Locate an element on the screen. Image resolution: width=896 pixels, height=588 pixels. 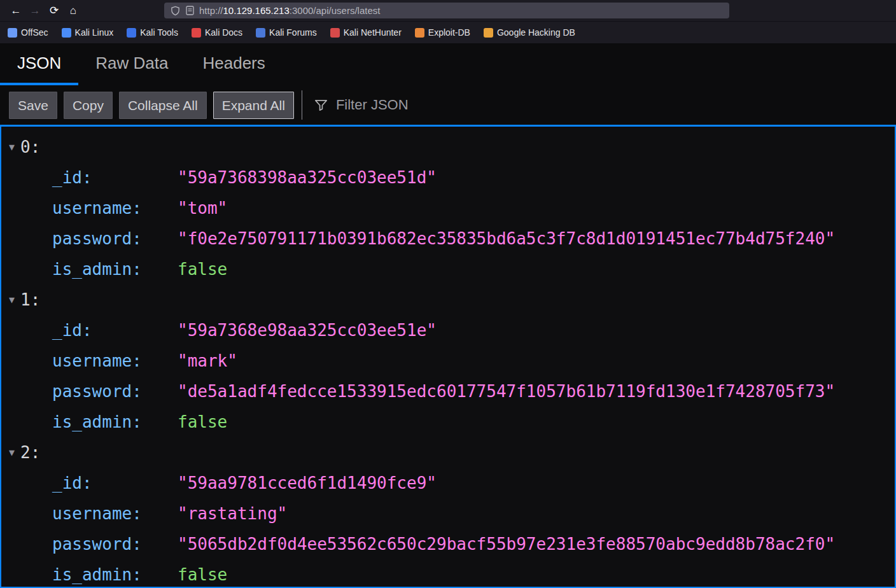
json-viewer-tabs: JSONRaw DataHeaders is located at coordinates (448, 64).